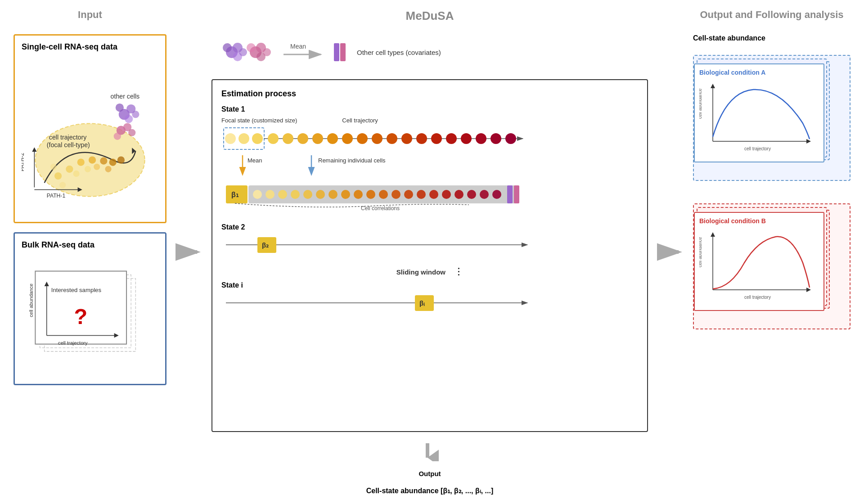 The image size is (864, 504). What do you see at coordinates (90, 47) in the screenshot?
I see `scrna-title: Single-cell RNA-seq data` at bounding box center [90, 47].